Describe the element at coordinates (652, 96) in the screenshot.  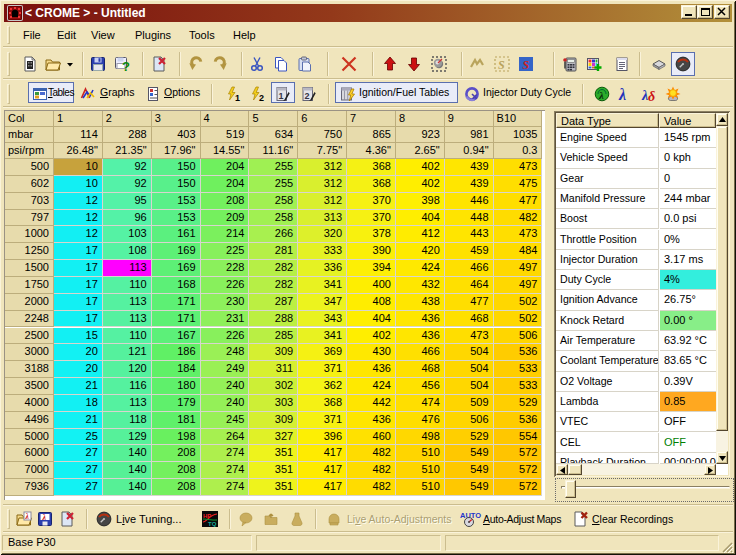
I see `svg-text: δ` at that location.